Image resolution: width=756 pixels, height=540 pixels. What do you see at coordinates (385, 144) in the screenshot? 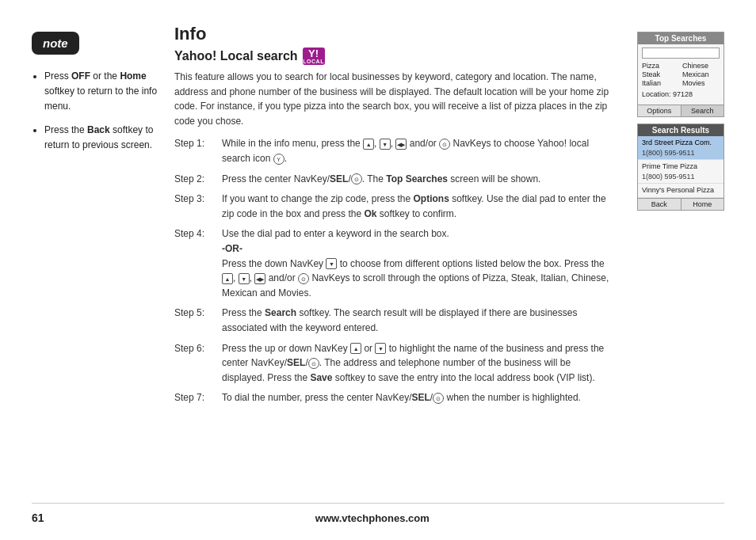
I see `navkey-dn-icon: ▼` at bounding box center [385, 144].